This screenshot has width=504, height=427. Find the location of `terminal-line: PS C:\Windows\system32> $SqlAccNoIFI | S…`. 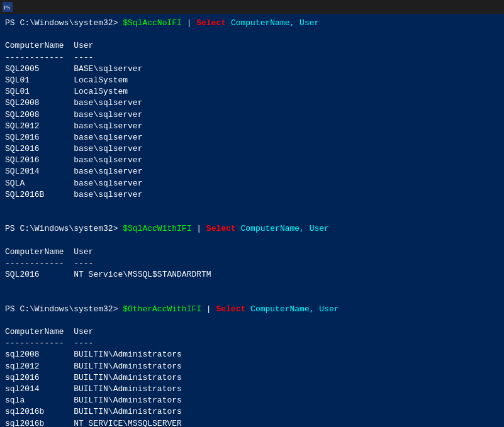

terminal-line: PS C:\Windows\system32> $SqlAccNoIFI | S… is located at coordinates (252, 23).